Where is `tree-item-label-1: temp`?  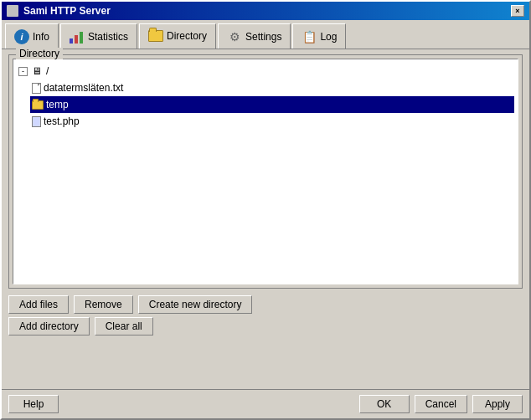 tree-item-label-1: temp is located at coordinates (57, 105).